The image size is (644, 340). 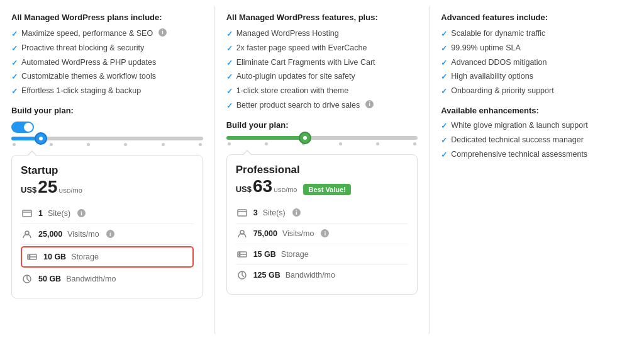 What do you see at coordinates (40, 213) in the screenshot?
I see `feature-value: 1` at bounding box center [40, 213].